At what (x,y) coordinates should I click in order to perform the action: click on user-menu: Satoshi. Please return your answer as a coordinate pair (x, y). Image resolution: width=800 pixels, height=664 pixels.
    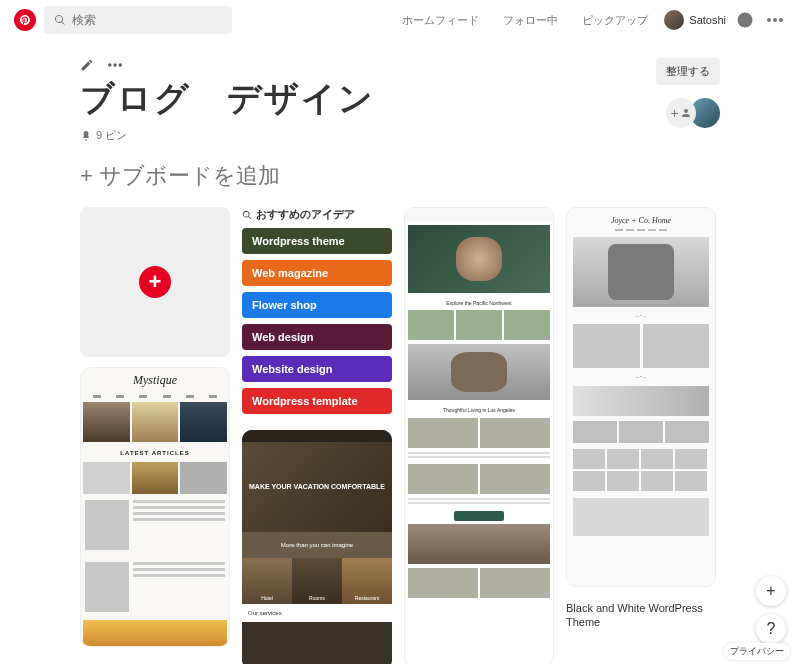
    Looking at the image, I should click on (695, 20).